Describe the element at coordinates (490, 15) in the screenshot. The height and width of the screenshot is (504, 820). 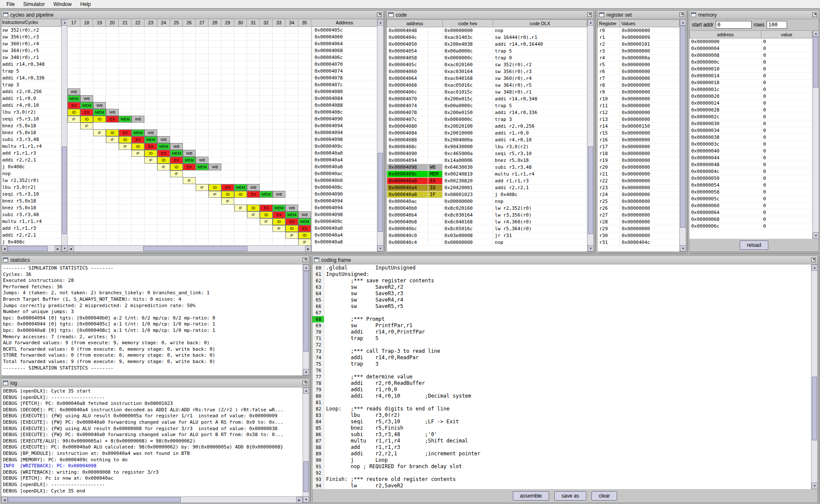
I see `code-titlebar: code` at that location.